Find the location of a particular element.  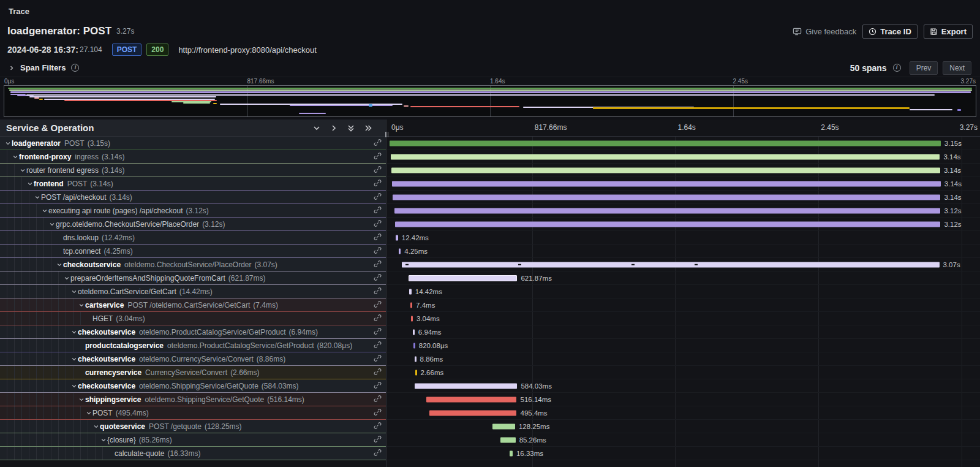

span-row: loadgenerator POST (3.15s) is located at coordinates (193, 143).